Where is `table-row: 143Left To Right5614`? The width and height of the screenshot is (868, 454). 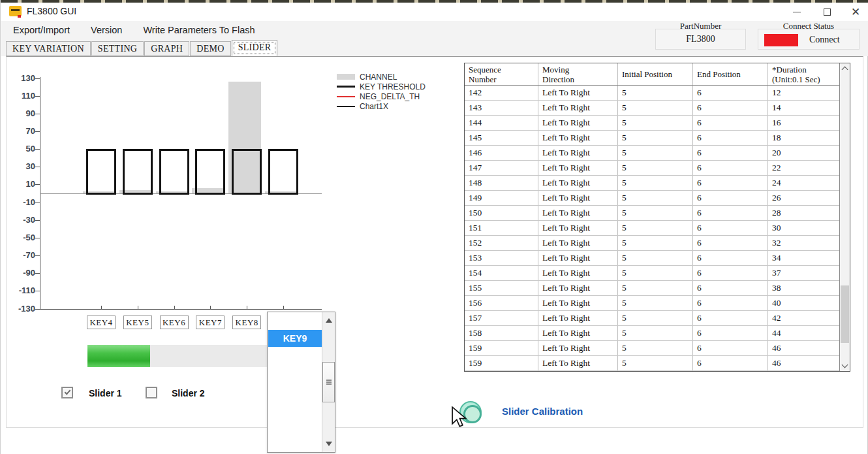
table-row: 143Left To Right5614 is located at coordinates (657, 108).